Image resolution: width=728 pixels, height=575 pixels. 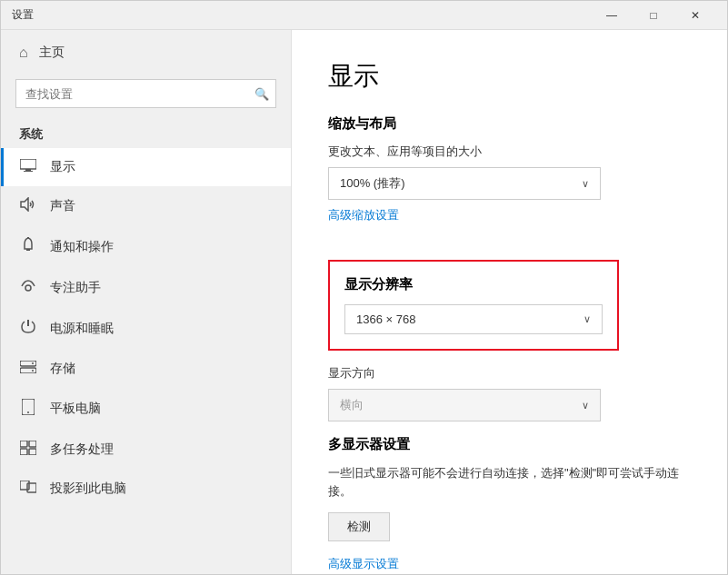 I want to click on detect-button: 检测, so click(x=359, y=527).